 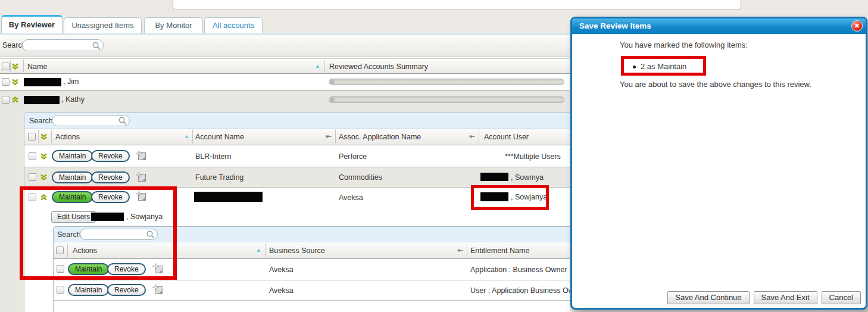 What do you see at coordinates (786, 298) in the screenshot?
I see `save-and-exit-button: Save And Exit` at bounding box center [786, 298].